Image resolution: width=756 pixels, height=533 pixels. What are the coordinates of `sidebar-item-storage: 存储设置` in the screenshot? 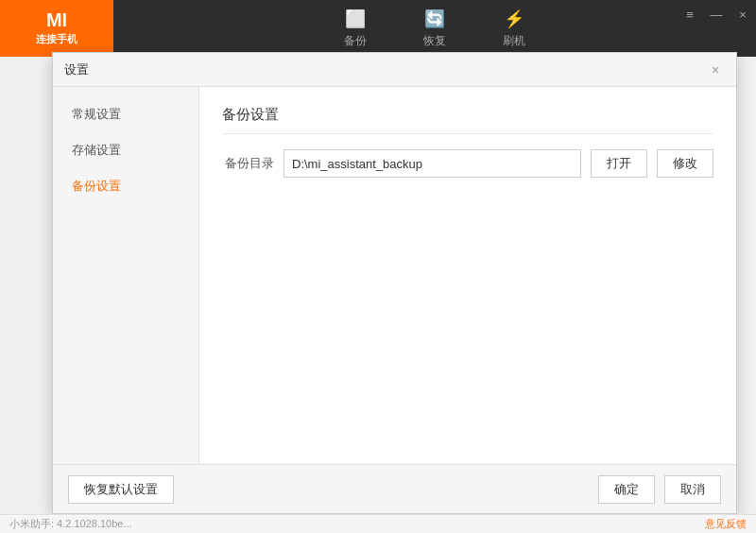 It's located at (126, 150).